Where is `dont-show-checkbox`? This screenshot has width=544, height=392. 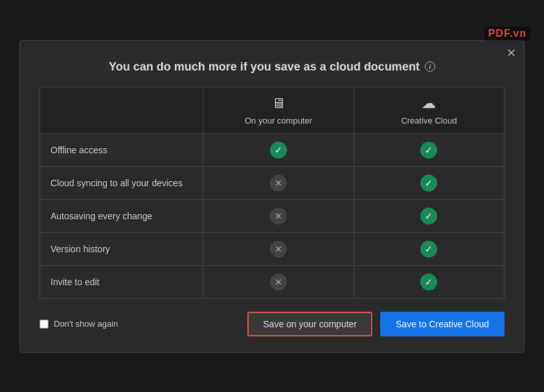
dont-show-checkbox is located at coordinates (44, 324).